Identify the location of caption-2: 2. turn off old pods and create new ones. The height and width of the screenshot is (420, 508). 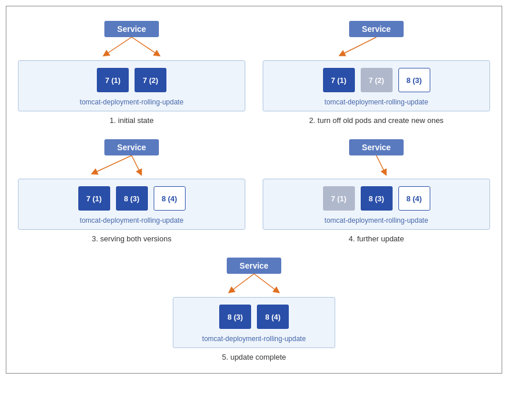
(376, 121).